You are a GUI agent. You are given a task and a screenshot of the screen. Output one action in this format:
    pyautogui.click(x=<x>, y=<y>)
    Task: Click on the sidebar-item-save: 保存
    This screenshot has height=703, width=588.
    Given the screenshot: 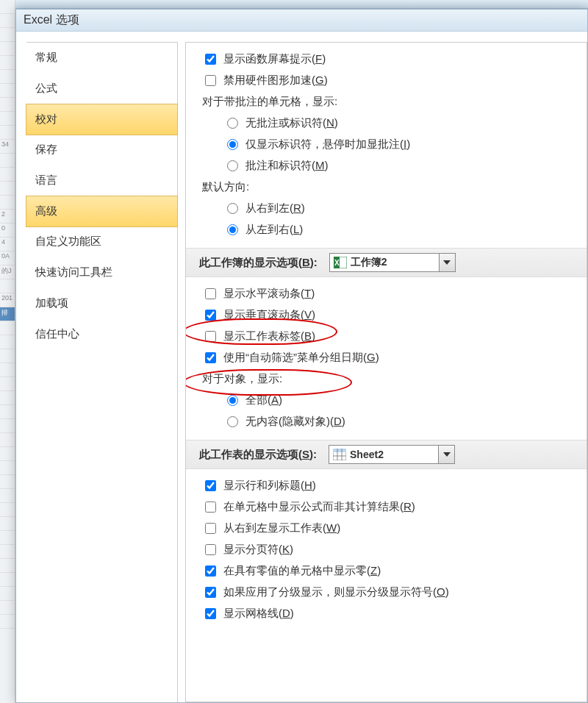 What is the action you would take?
    pyautogui.click(x=101, y=150)
    